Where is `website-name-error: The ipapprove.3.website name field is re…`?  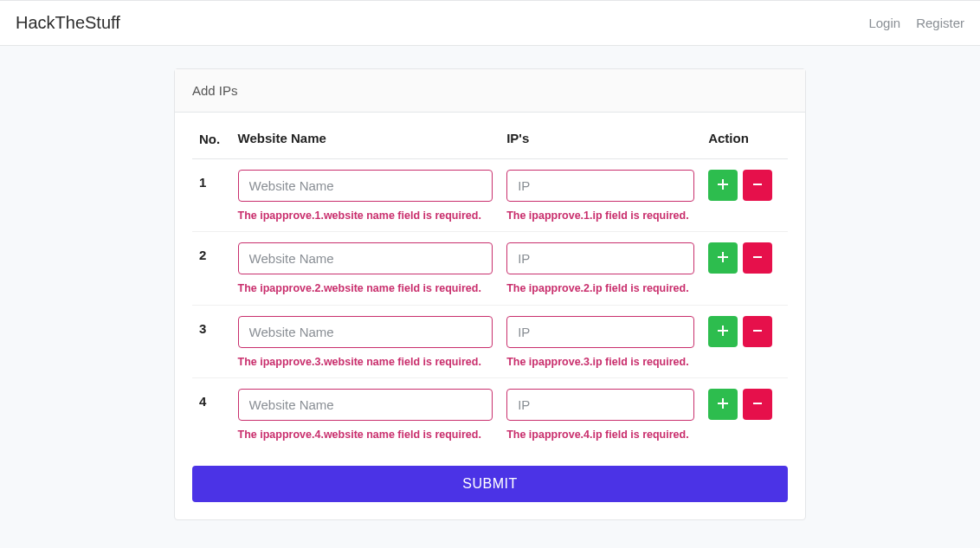
website-name-error: The ipapprove.3.website name field is re… is located at coordinates (365, 362).